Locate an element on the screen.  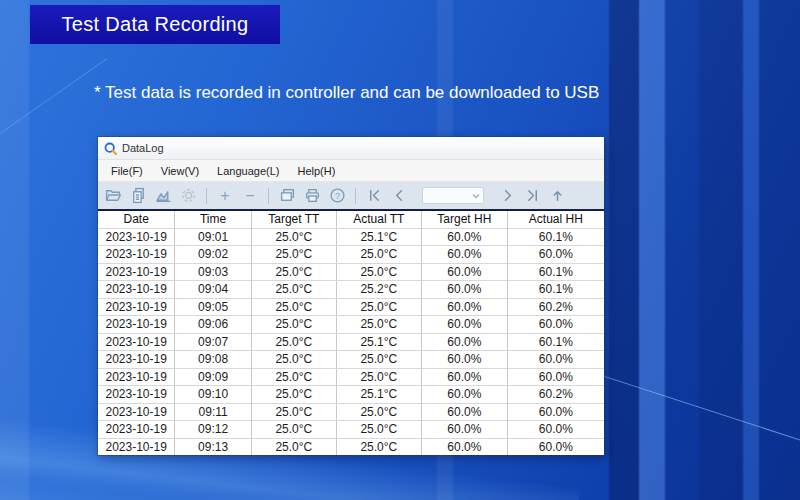
chart-button is located at coordinates (163, 196).